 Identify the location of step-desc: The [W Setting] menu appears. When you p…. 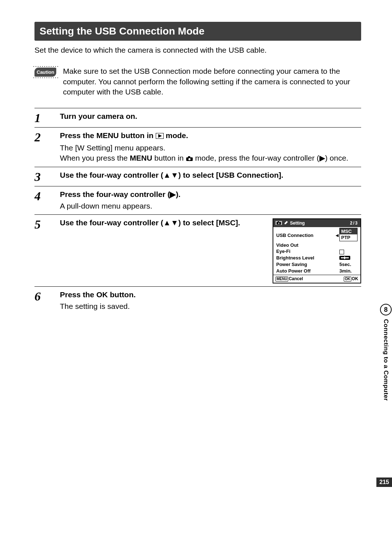
(211, 153).